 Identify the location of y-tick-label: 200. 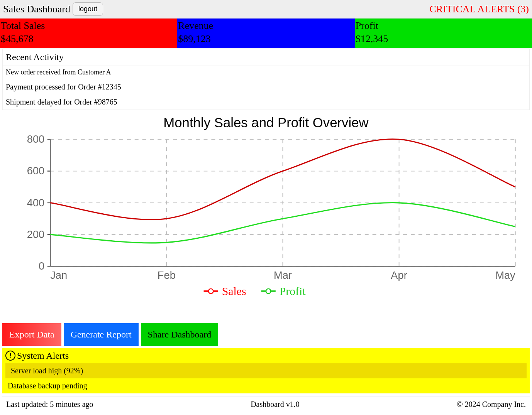
(36, 234).